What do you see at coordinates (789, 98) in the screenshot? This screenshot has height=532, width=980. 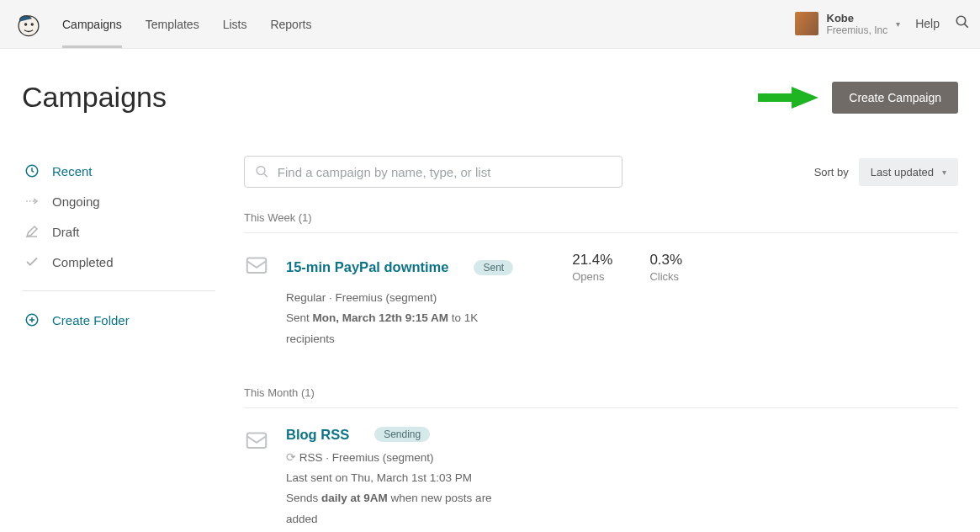 I see `annotation-arrow` at bounding box center [789, 98].